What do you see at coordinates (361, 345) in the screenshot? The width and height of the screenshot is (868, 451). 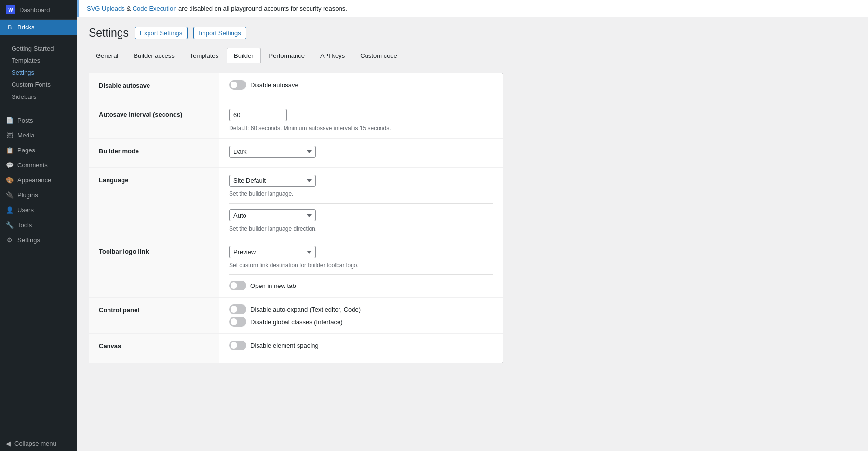 I see `toggle-row-element-spacing: Disable element spacing` at bounding box center [361, 345].